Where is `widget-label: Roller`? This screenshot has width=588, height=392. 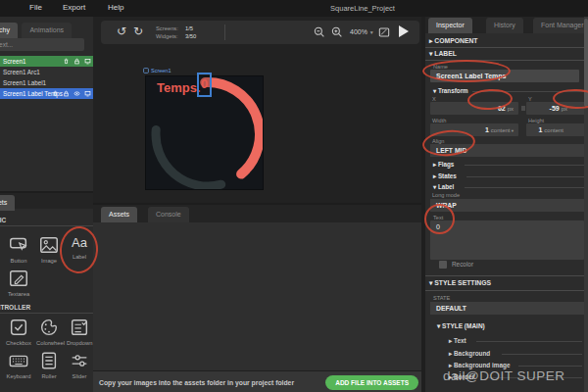 widget-label: Roller is located at coordinates (49, 376).